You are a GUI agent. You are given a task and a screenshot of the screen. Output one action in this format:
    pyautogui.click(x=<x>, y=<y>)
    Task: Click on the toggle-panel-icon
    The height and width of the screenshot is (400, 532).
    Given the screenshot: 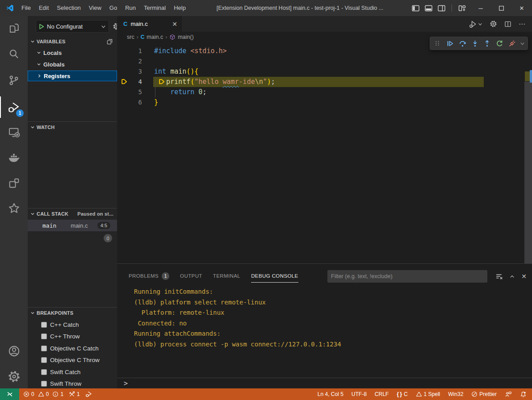 What is the action you would take?
    pyautogui.click(x=429, y=8)
    